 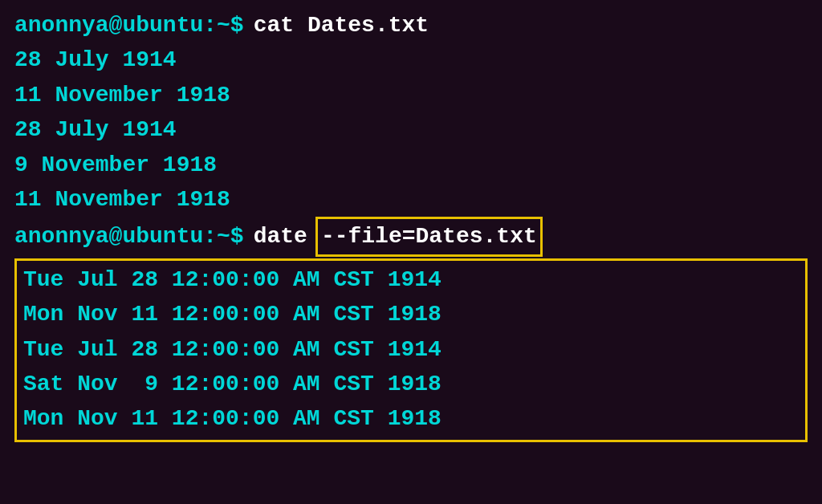 I want to click on result-line-3: Sat Nov 9 12:00:00 AM CST 1918, so click(x=233, y=384).